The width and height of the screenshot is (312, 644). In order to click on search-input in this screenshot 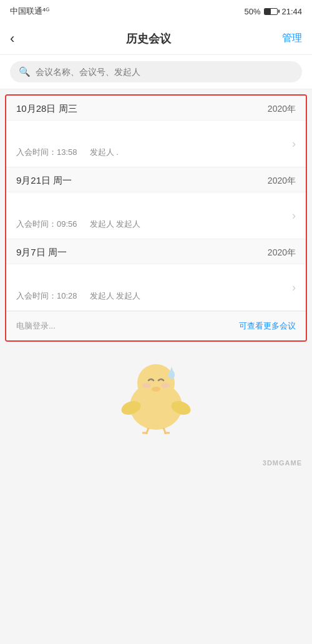, I will do `click(165, 72)`.